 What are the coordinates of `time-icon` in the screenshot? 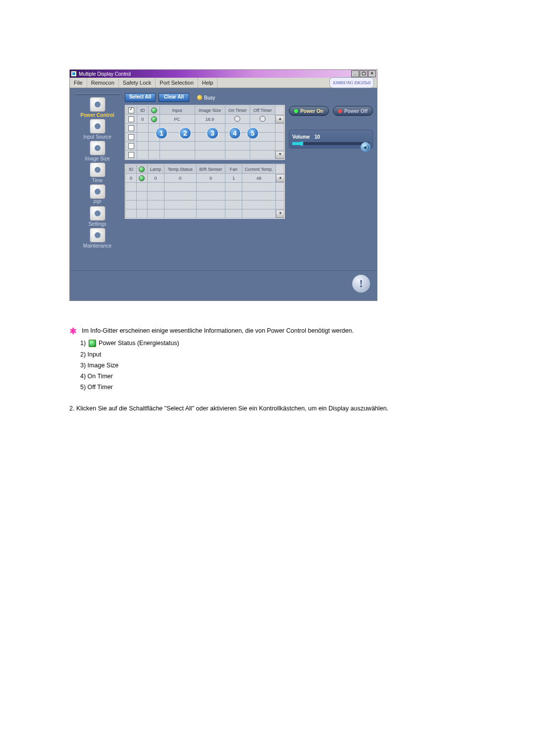 It's located at (98, 170).